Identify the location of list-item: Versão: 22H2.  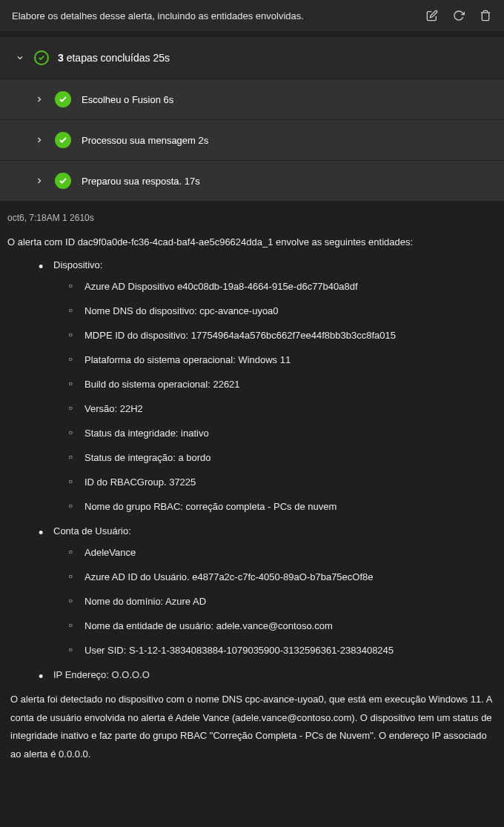
(282, 409).